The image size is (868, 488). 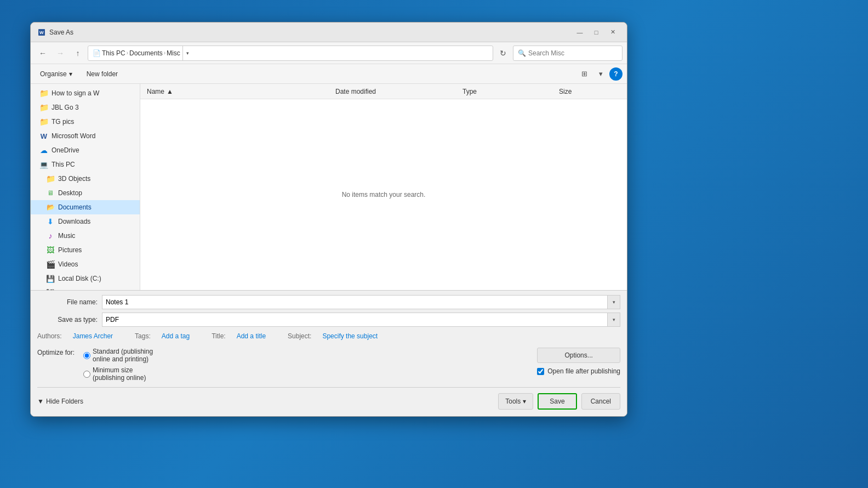 I want to click on title-label: Title:, so click(x=219, y=336).